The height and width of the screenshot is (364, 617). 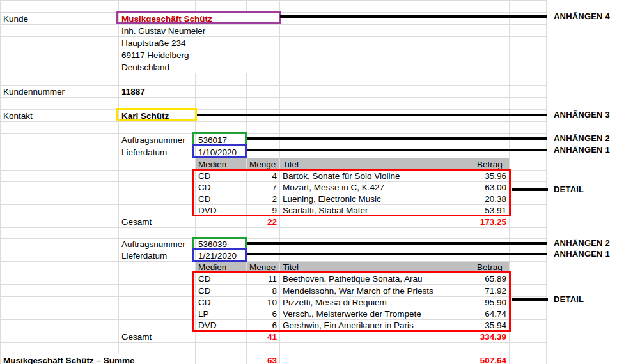 What do you see at coordinates (352, 301) in the screenshot?
I see `order2-detail-highlight-box` at bounding box center [352, 301].